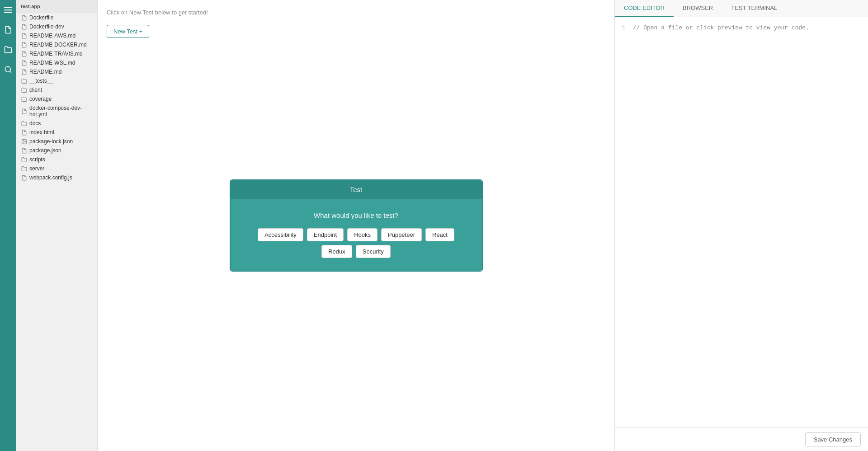 This screenshot has height=451, width=868. What do you see at coordinates (356, 243) in the screenshot?
I see `modal-options: AccessibilityEndpointHooksPuppeteerReact…` at bounding box center [356, 243].